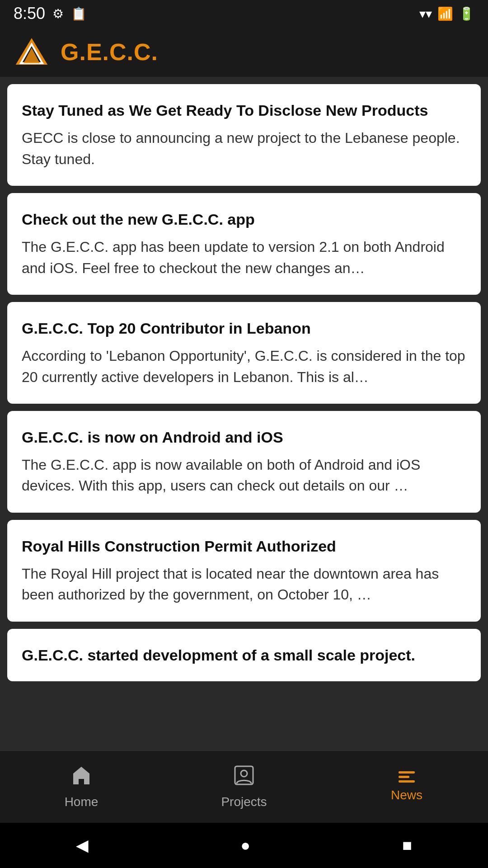 The image size is (488, 868). Describe the element at coordinates (244, 135) in the screenshot. I see `news-card-1: Stay Tuned as We Get Ready To Disclose N…` at that location.